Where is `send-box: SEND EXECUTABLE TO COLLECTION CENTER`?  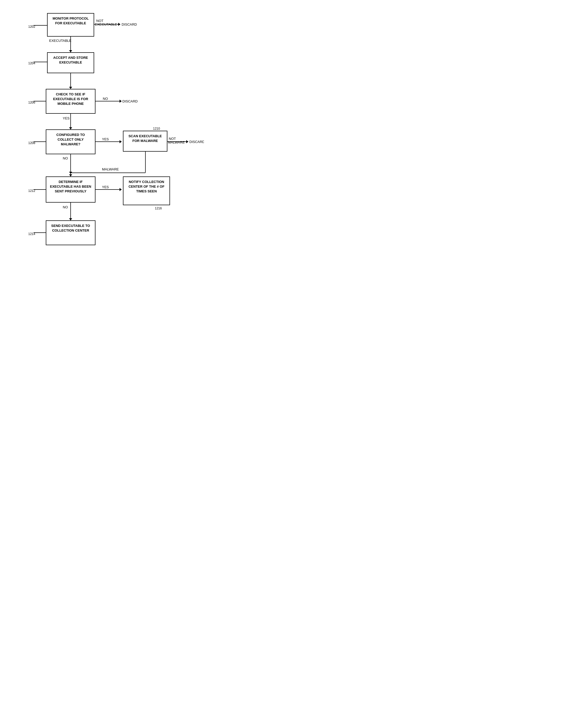
send-box: SEND EXECUTABLE TO COLLECTION CENTER is located at coordinates (71, 233).